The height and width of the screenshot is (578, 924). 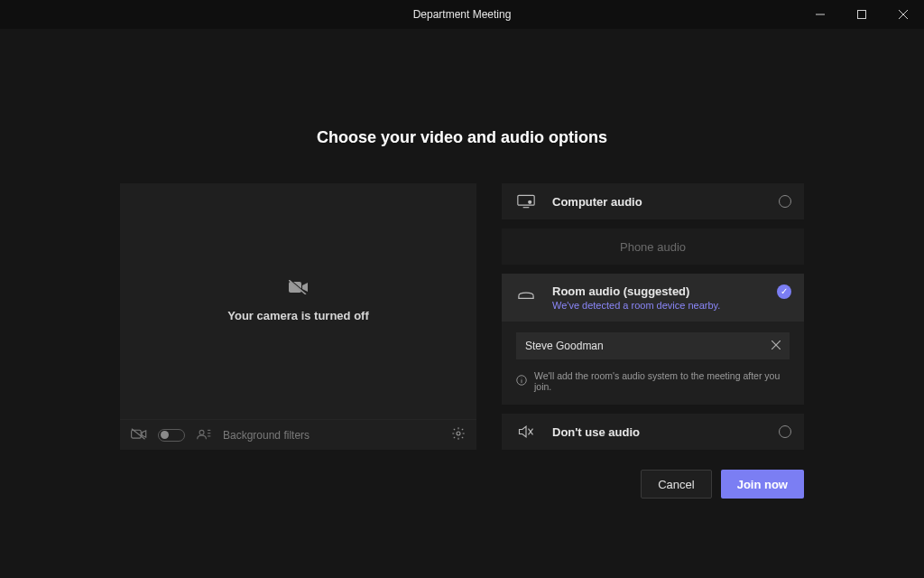 What do you see at coordinates (653, 247) in the screenshot?
I see `audio-option-phone: Phone audio` at bounding box center [653, 247].